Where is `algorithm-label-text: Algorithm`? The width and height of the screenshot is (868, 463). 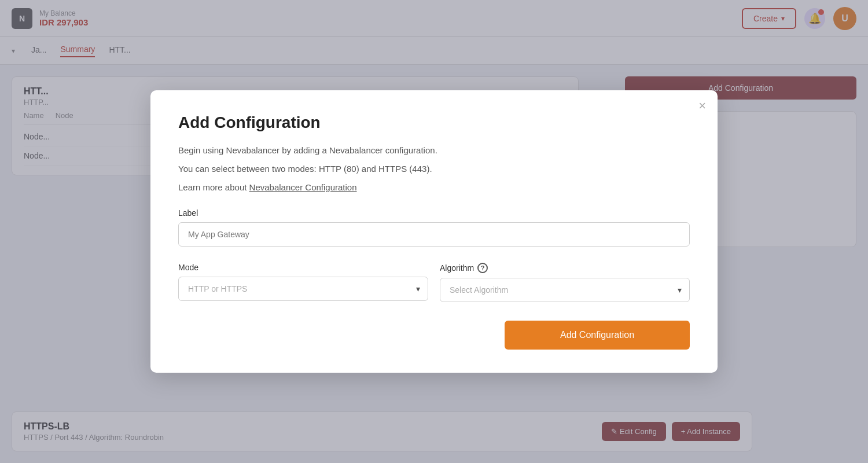
algorithm-label-text: Algorithm is located at coordinates (457, 268).